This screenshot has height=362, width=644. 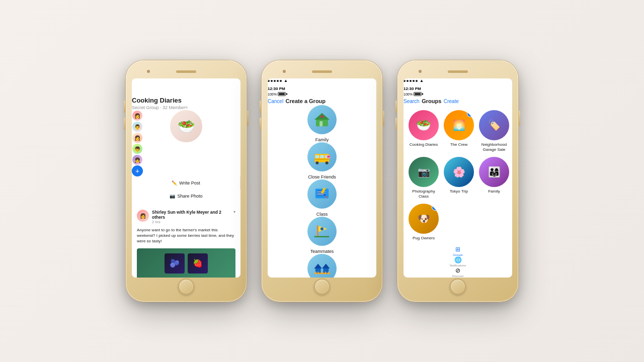 What do you see at coordinates (458, 181) in the screenshot?
I see `phone-3: ▲ 12:30 PM 100% Search Groups Create 🥗` at bounding box center [458, 181].